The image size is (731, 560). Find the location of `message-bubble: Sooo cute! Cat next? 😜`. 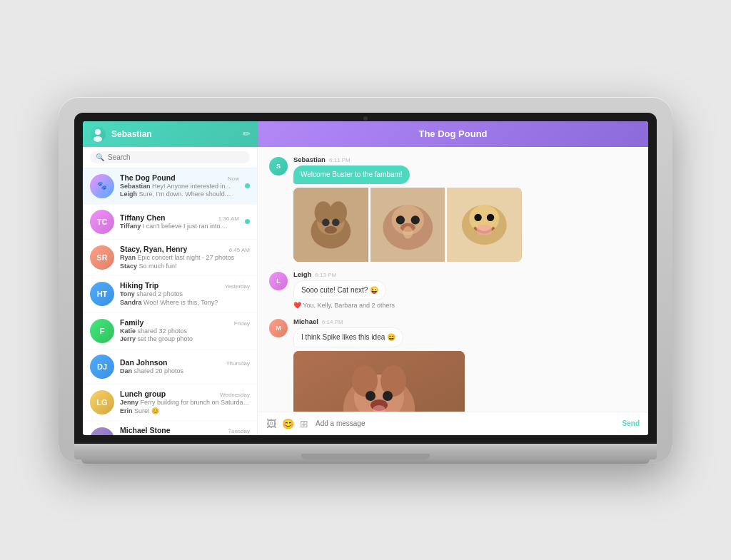

message-bubble: Sooo cute! Cat next? 😜 is located at coordinates (340, 290).